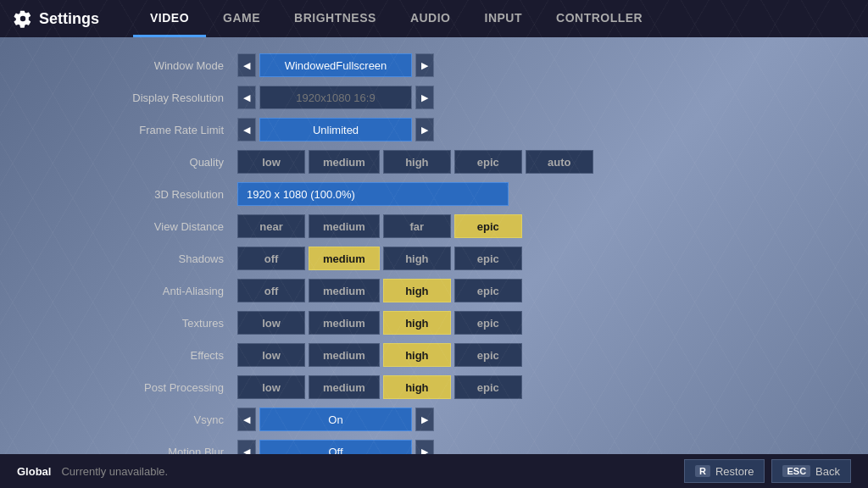 This screenshot has height=488, width=868. What do you see at coordinates (417, 162) in the screenshot?
I see `quality-btn-high: high` at bounding box center [417, 162].